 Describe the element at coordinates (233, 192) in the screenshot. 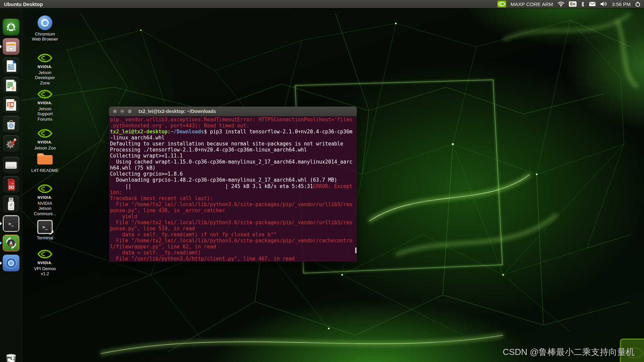

I see `terminal-line: ion:` at that location.